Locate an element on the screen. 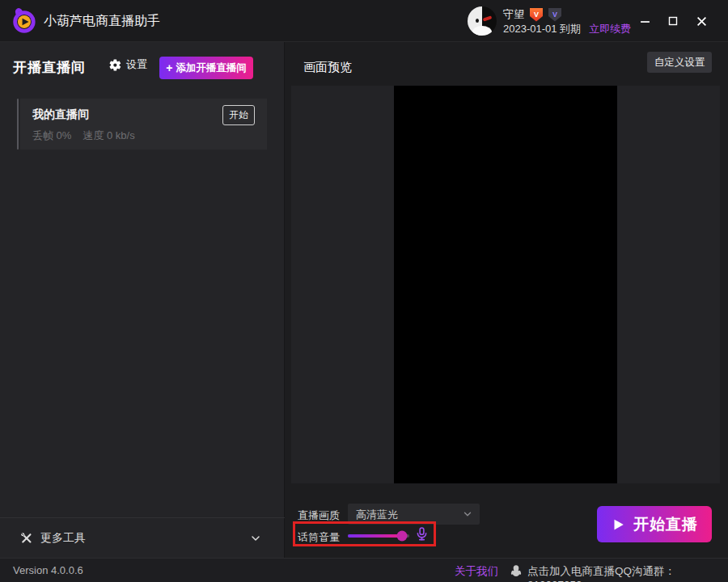 Image resolution: width=728 pixels, height=582 pixels. mic-slider-thumb is located at coordinates (401, 537).